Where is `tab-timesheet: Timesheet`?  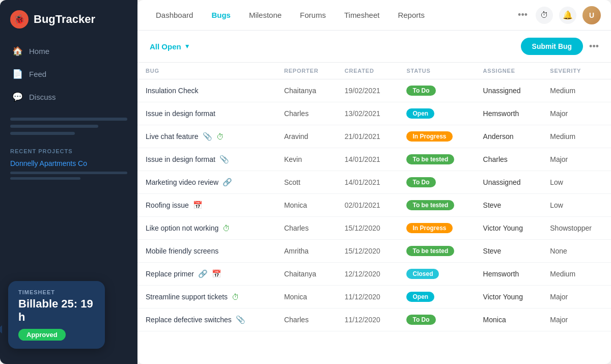 tab-timesheet: Timesheet is located at coordinates (362, 15).